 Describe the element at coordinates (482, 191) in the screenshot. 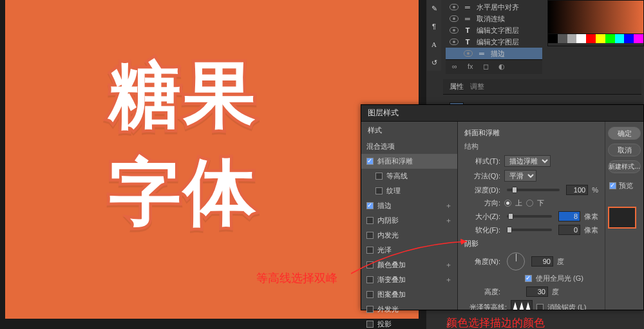

I see `depth-label: 深度(D):` at that location.